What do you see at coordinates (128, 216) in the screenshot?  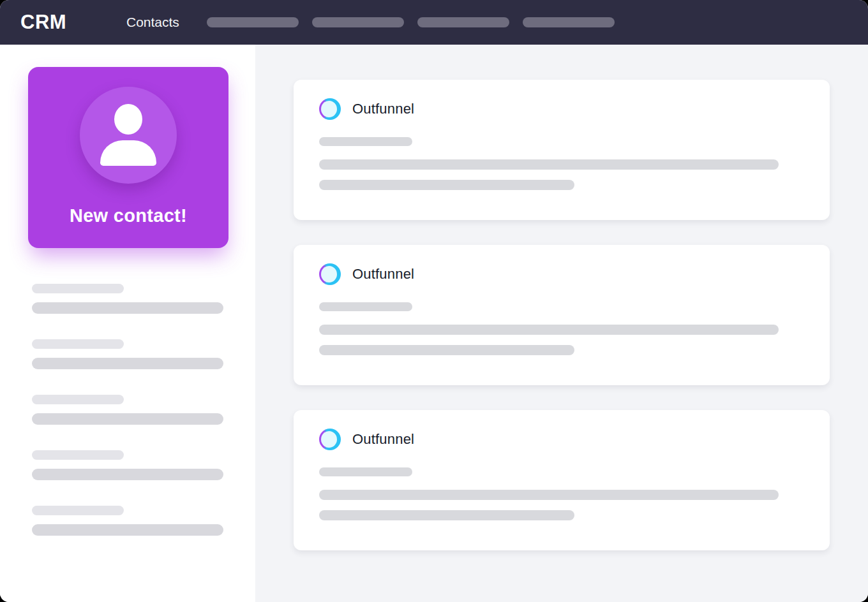 I see `new-contact-label: New contact!` at bounding box center [128, 216].